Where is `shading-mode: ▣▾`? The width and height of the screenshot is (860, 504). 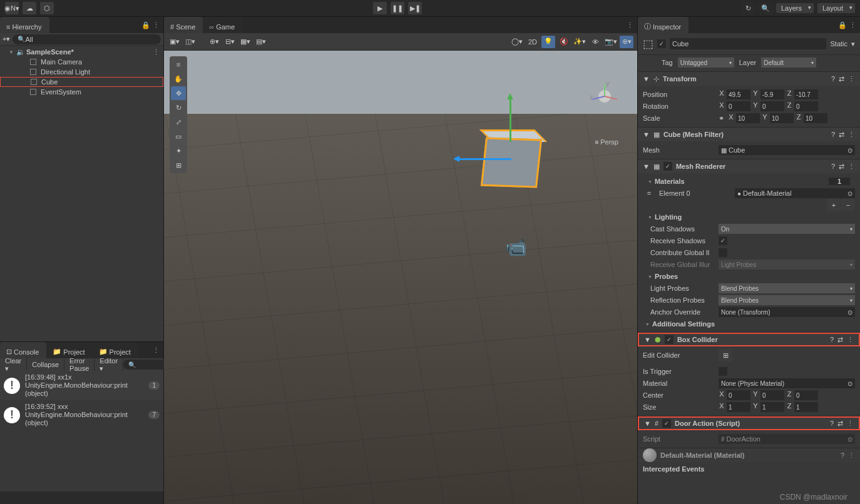
shading-mode: ▣▾ is located at coordinates (175, 42).